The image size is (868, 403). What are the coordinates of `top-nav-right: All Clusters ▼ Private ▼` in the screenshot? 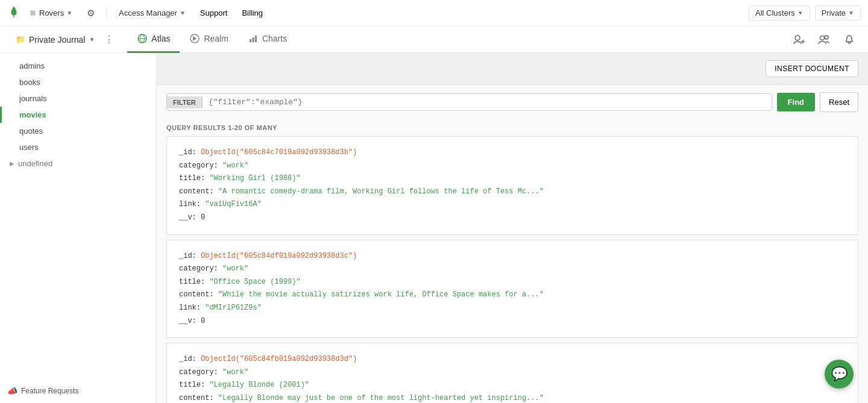 It's located at (805, 13).